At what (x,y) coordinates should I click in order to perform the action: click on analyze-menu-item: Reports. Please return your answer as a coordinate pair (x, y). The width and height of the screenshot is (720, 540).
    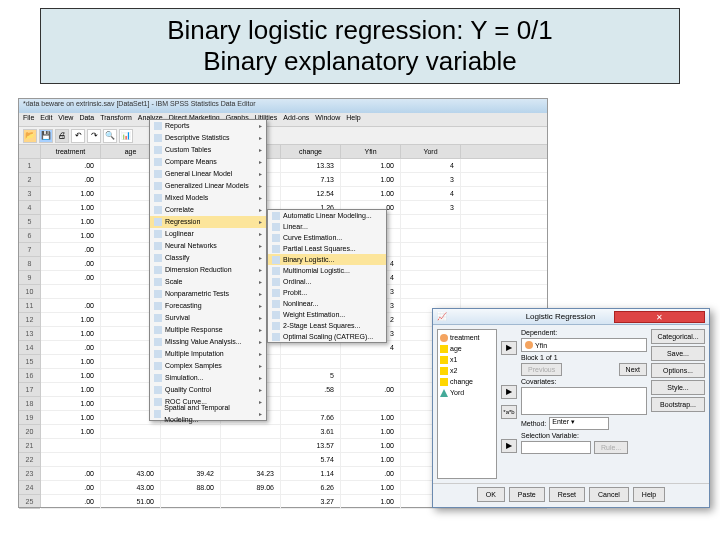
    Looking at the image, I should click on (208, 126).